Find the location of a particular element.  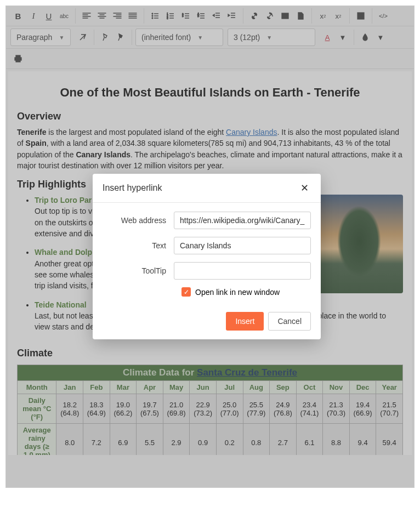

insert-button: Insert is located at coordinates (245, 321).